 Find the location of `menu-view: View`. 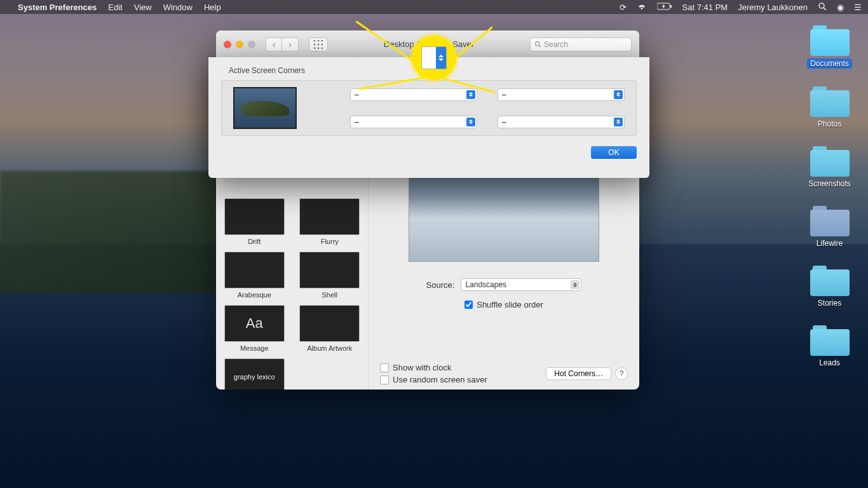

menu-view: View is located at coordinates (143, 8).